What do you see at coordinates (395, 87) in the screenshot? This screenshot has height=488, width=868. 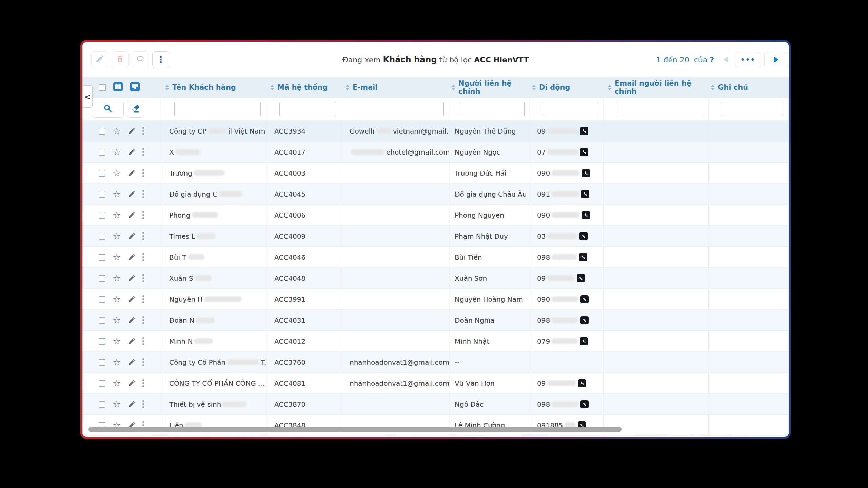 I see `column-header-email: E-mail` at bounding box center [395, 87].